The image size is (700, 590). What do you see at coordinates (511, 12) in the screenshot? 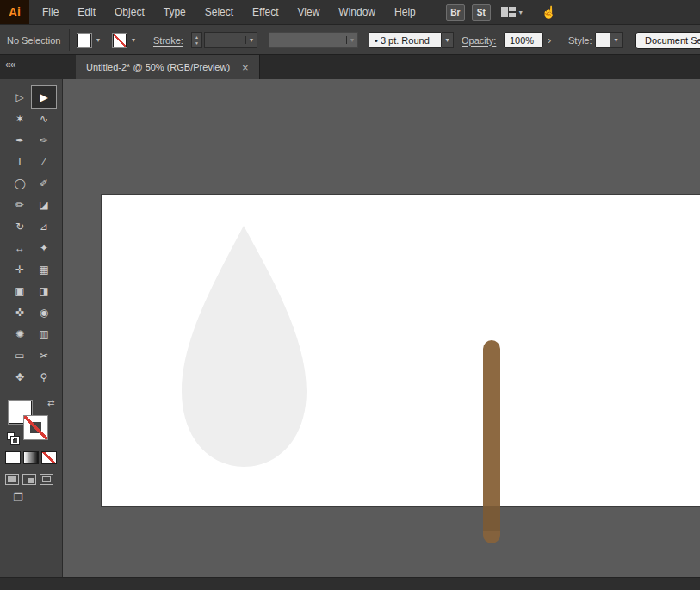
I see `workspace-switcher: ▾` at bounding box center [511, 12].